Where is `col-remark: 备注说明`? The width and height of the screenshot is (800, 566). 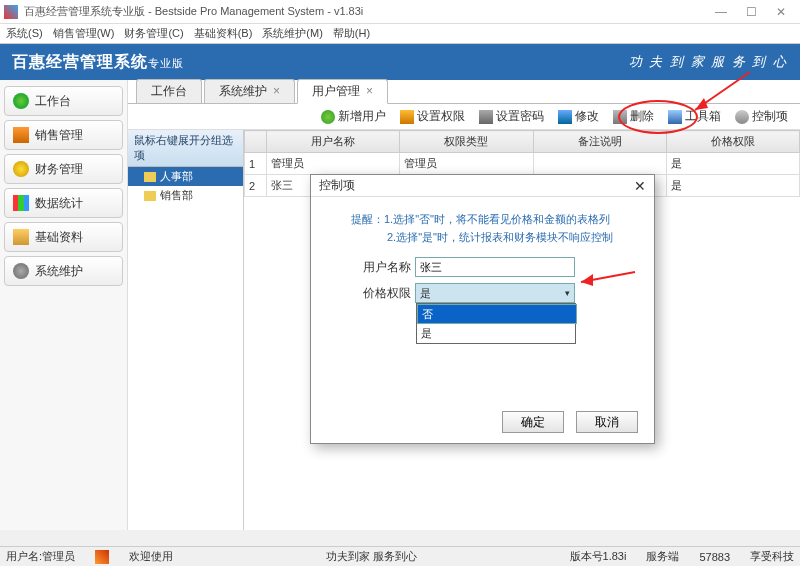
col-remark: 备注说明 is located at coordinates (600, 142).